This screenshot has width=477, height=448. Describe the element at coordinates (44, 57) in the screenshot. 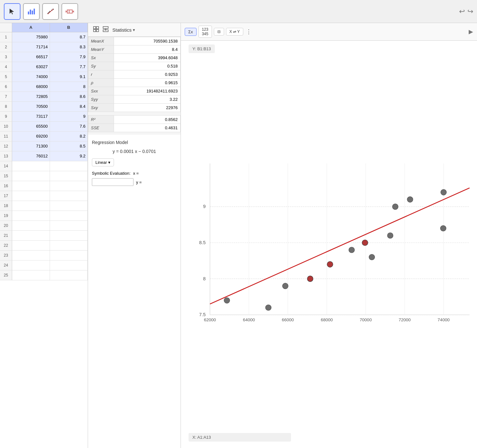

I see `table-row: 3665177.9` at that location.